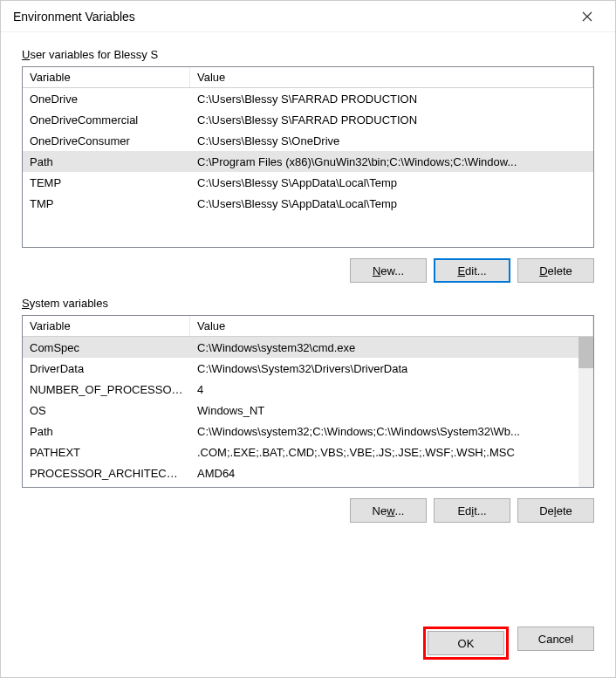 The image size is (616, 678). Describe the element at coordinates (308, 368) in the screenshot. I see `table-row: DriverDataC:\Windows\System32\Drivers\Dr…` at that location.